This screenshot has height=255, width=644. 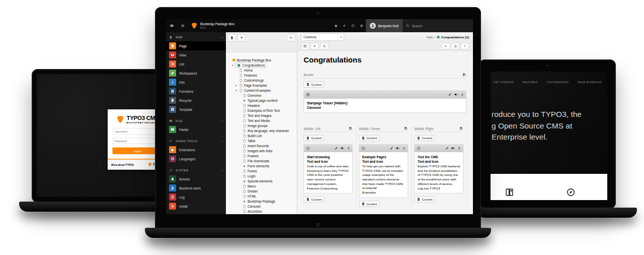 What do you see at coordinates (353, 26) in the screenshot?
I see `opened-docs-button` at bounding box center [353, 26].